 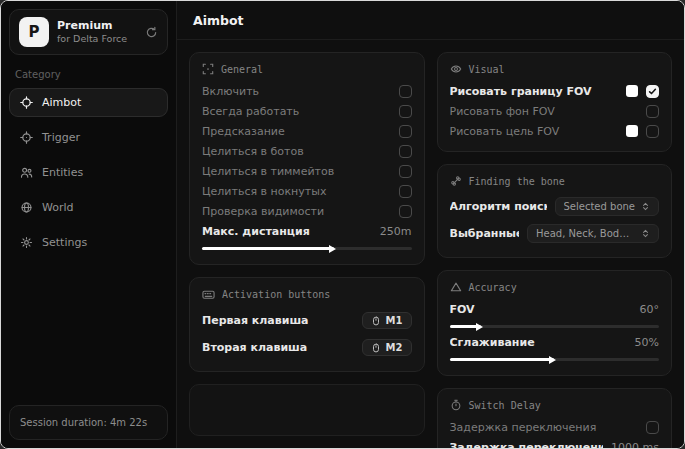 I want to click on keybind-row: Вторая клавиша M2, so click(x=307, y=348).